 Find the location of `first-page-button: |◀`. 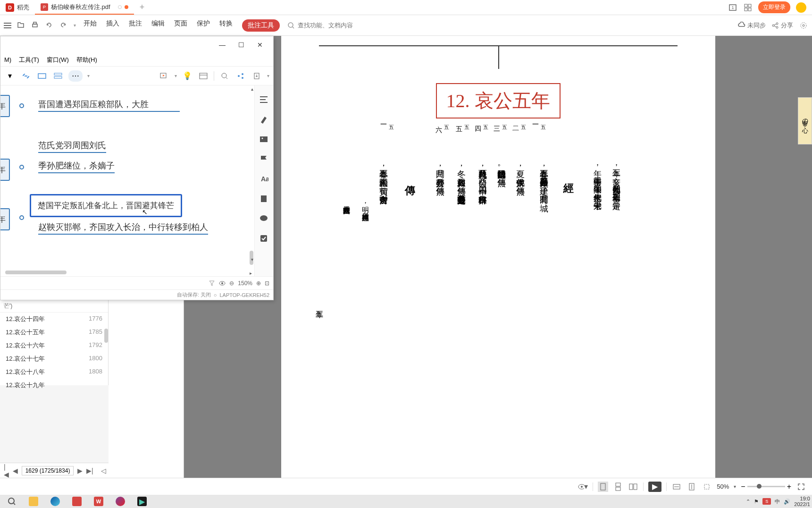

first-page-button: |◀ is located at coordinates (7, 471).